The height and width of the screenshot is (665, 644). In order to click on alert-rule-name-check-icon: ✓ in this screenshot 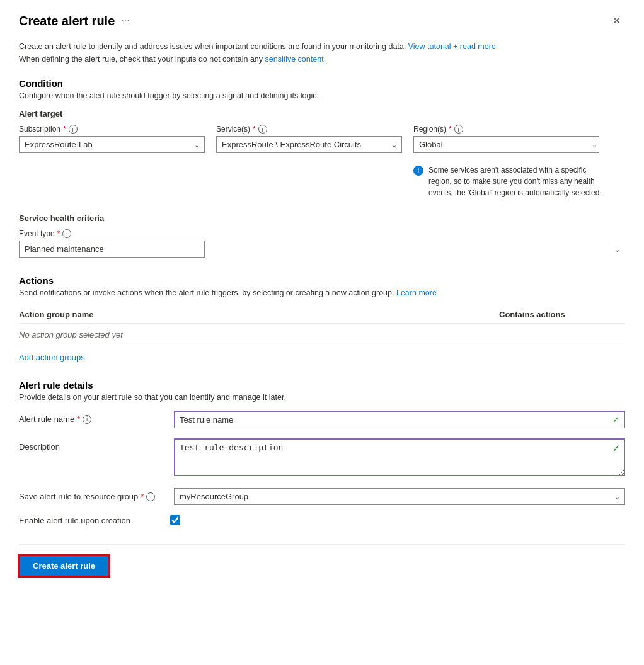, I will do `click(616, 419)`.